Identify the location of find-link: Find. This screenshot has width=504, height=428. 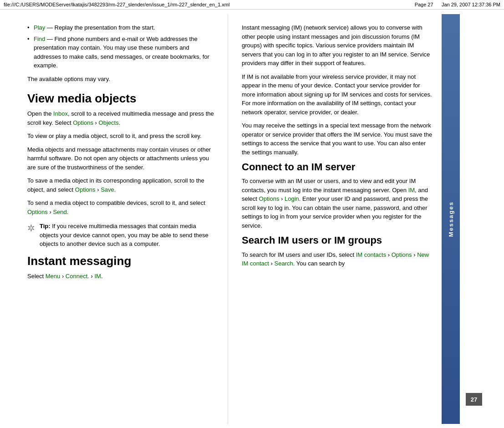
(39, 39).